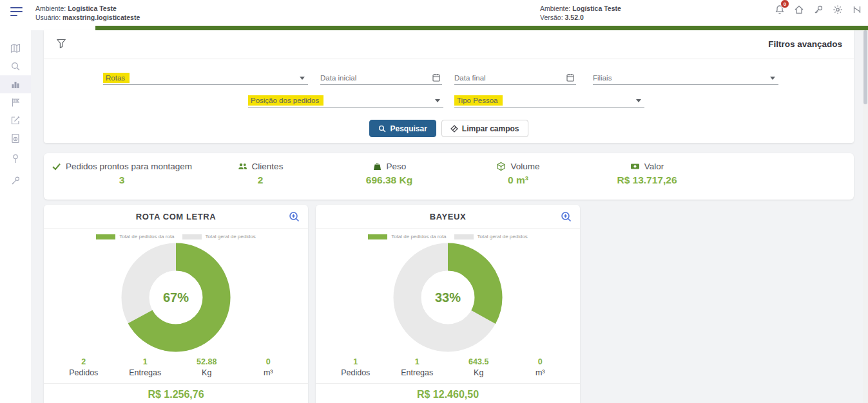 The width and height of the screenshot is (868, 403). I want to click on tipo-pessoa-select: Tipo Pessoa, so click(549, 100).